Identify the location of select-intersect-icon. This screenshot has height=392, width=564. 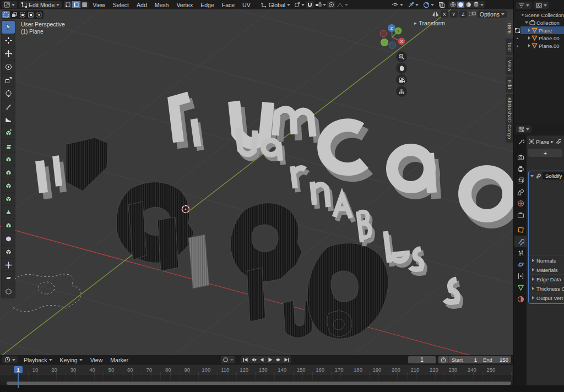
(39, 14).